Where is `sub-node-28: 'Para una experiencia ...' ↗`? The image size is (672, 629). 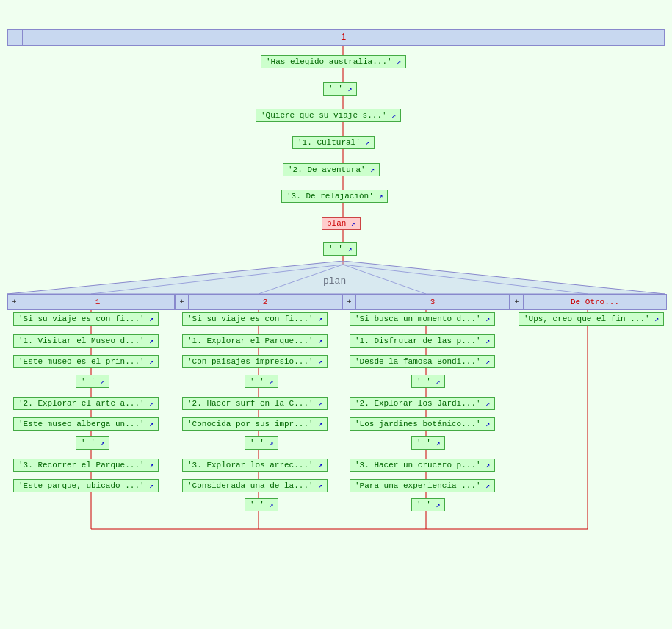
sub-node-28: 'Para una experiencia ...' ↗ is located at coordinates (422, 486).